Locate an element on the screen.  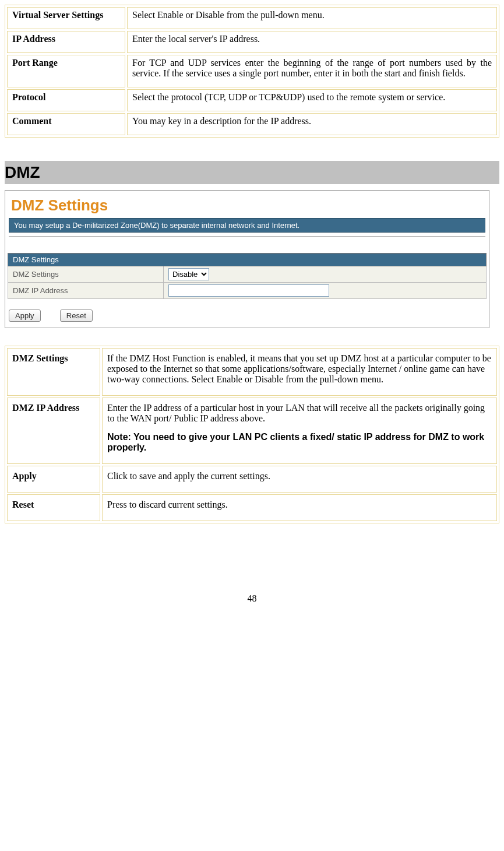
table-row: DMZ Settings If the DMZ Host Function is… is located at coordinates (252, 372).